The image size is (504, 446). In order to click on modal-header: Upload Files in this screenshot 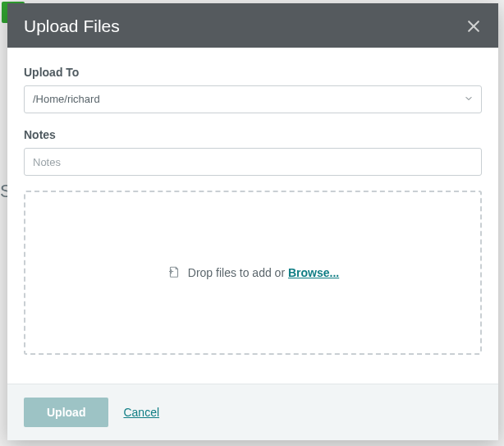, I will do `click(253, 25)`.